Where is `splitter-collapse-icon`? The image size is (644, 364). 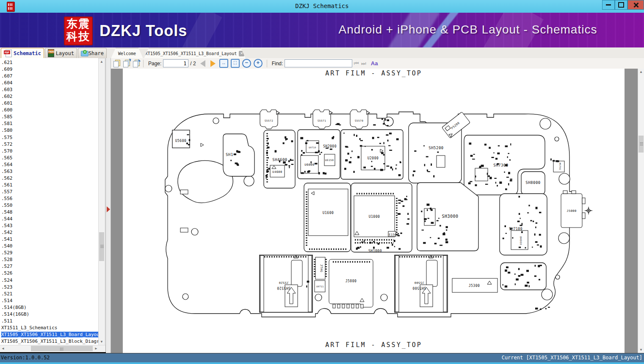
splitter-collapse-icon is located at coordinates (108, 209).